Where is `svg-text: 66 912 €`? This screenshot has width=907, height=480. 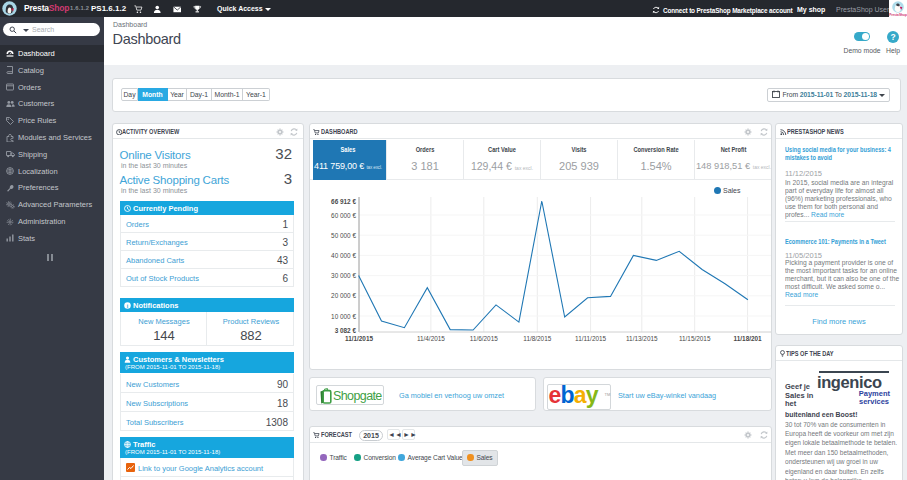
svg-text: 66 912 € is located at coordinates (344, 202).